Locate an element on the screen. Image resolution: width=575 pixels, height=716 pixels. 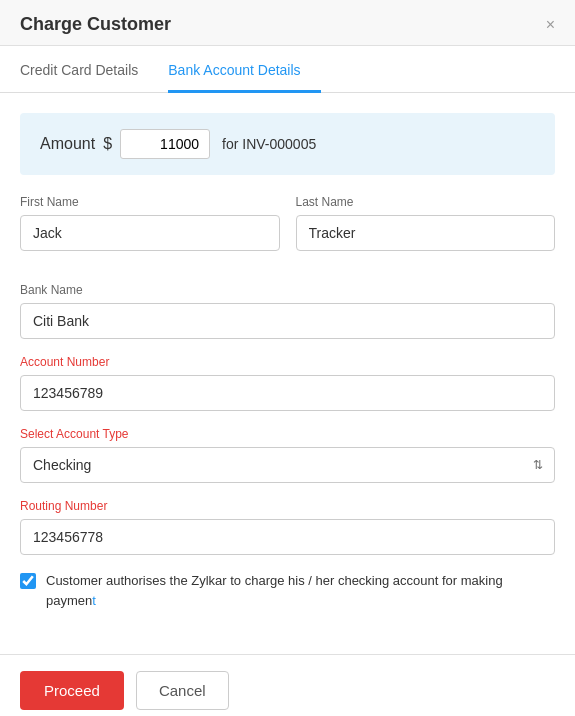
tabs-container: Credit Card Details Bank Account Details is located at coordinates (288, 70).